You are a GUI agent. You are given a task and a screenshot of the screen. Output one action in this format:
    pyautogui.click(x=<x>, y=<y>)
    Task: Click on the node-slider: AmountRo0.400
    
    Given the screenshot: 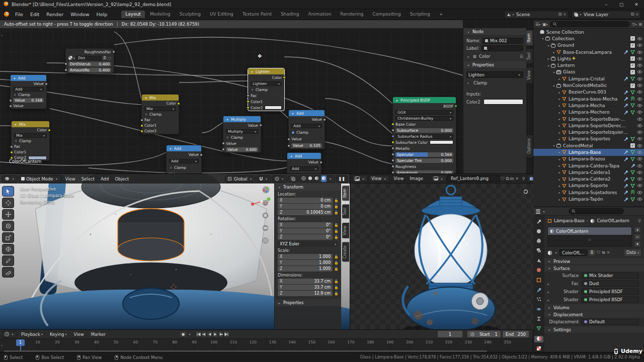 What is the action you would take?
    pyautogui.click(x=90, y=70)
    